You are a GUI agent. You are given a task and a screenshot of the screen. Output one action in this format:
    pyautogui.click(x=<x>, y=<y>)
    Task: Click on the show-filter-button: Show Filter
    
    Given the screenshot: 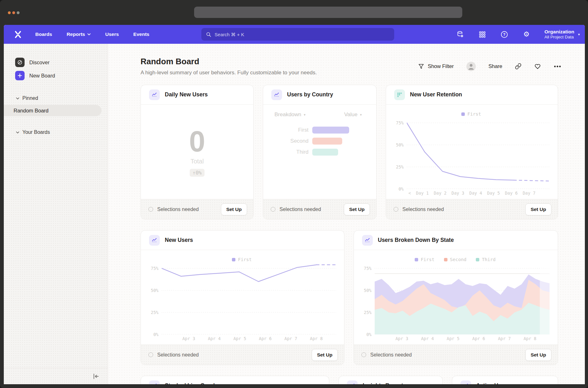 What is the action you would take?
    pyautogui.click(x=436, y=66)
    